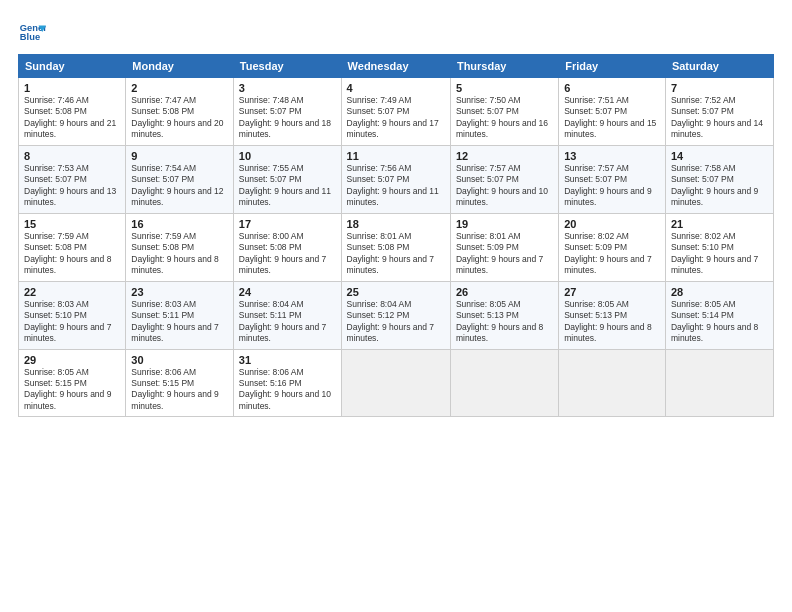 This screenshot has width=792, height=612. Describe the element at coordinates (287, 112) in the screenshot. I see `calendar-cell: 3 Sunrise: 7:48 AMSunset: 5:07 PMDayligh…` at that location.